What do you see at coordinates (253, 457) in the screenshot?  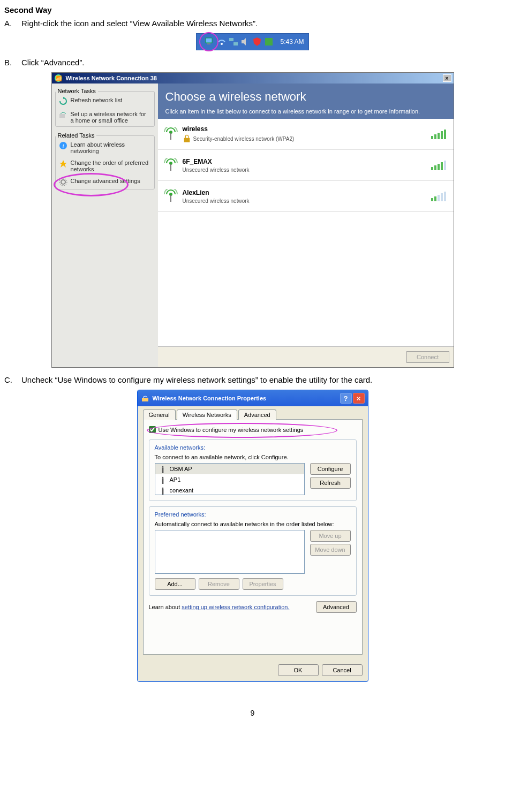 I see `available-subtitle: To connect to an available network, clic…` at bounding box center [253, 457].